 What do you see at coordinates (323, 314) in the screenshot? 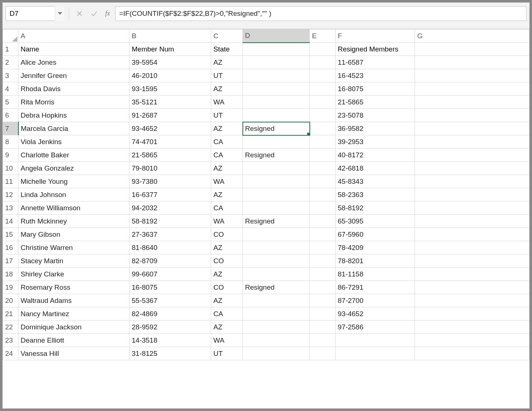
I see `cell-E21` at bounding box center [323, 314].